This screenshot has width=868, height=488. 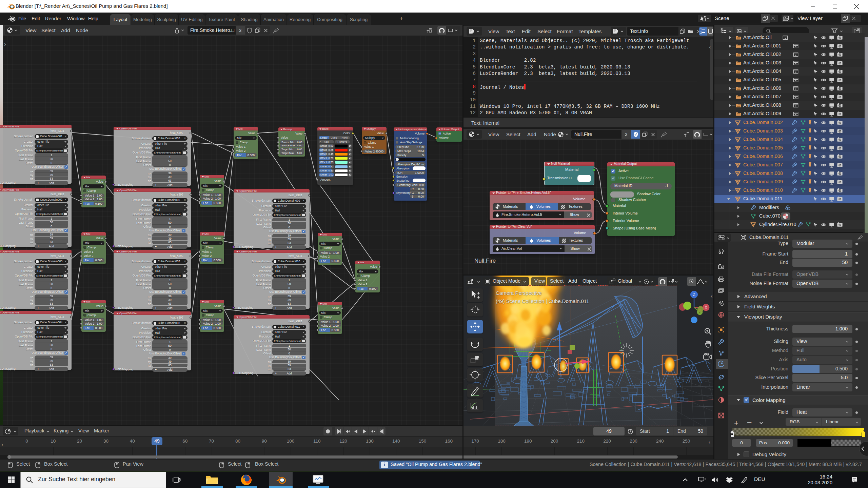 I want to click on svg-text: X, so click(x=706, y=308).